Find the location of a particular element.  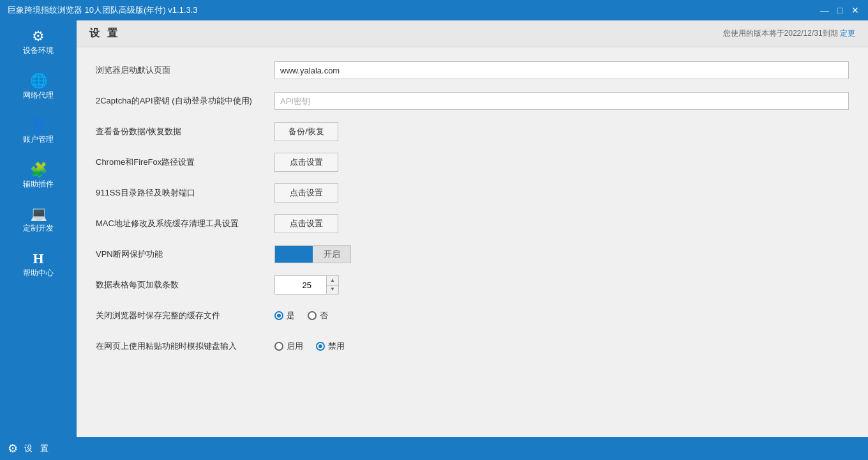

settings-row-backup: 查看备份数据/恢复数据 备份/恢复 is located at coordinates (472, 132).